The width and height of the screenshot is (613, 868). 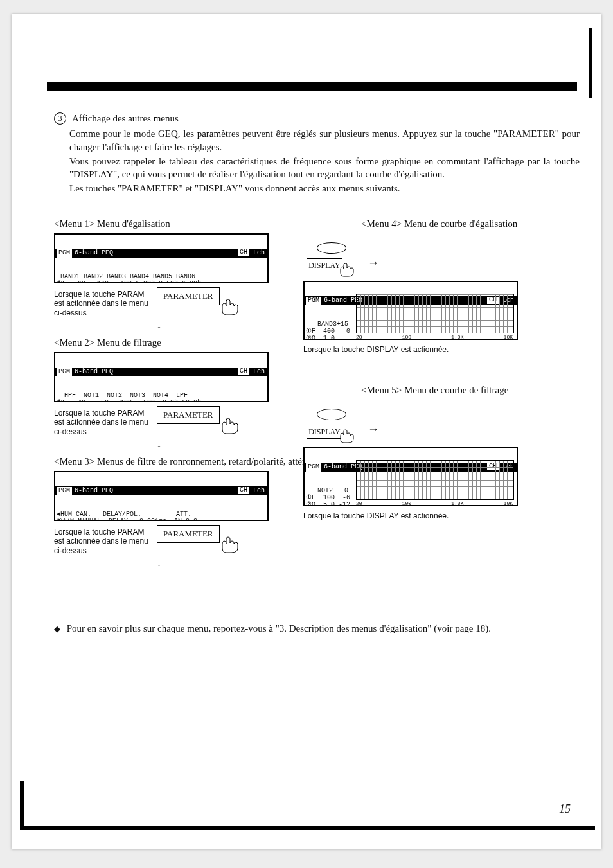 I want to click on page-number: 15, so click(x=565, y=810).